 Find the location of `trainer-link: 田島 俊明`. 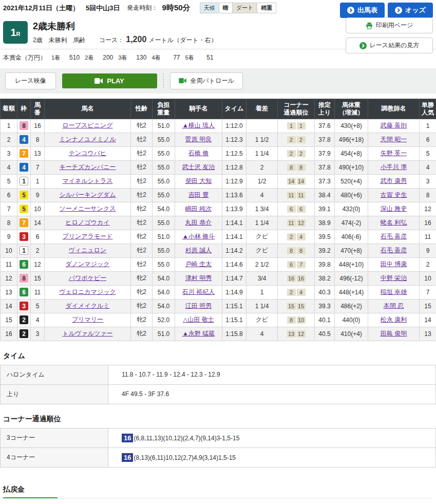

trainer-link: 田島 俊明 is located at coordinates (393, 333).